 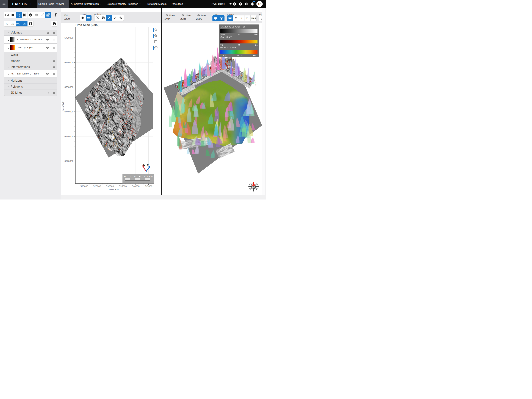 I want to click on svg-text: 6750000, so click(x=69, y=87).